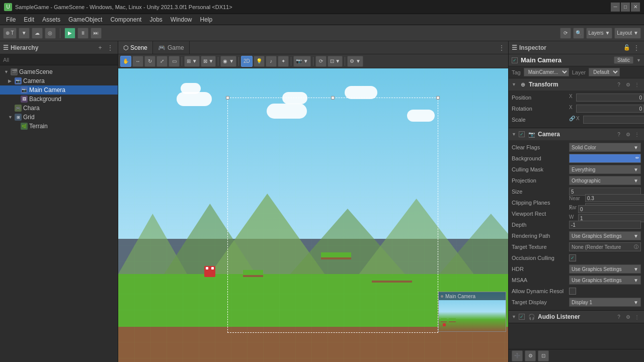 This screenshot has width=644, height=362. Describe the element at coordinates (126, 61) in the screenshot. I see `scene-hand-tool: ✋` at that location.